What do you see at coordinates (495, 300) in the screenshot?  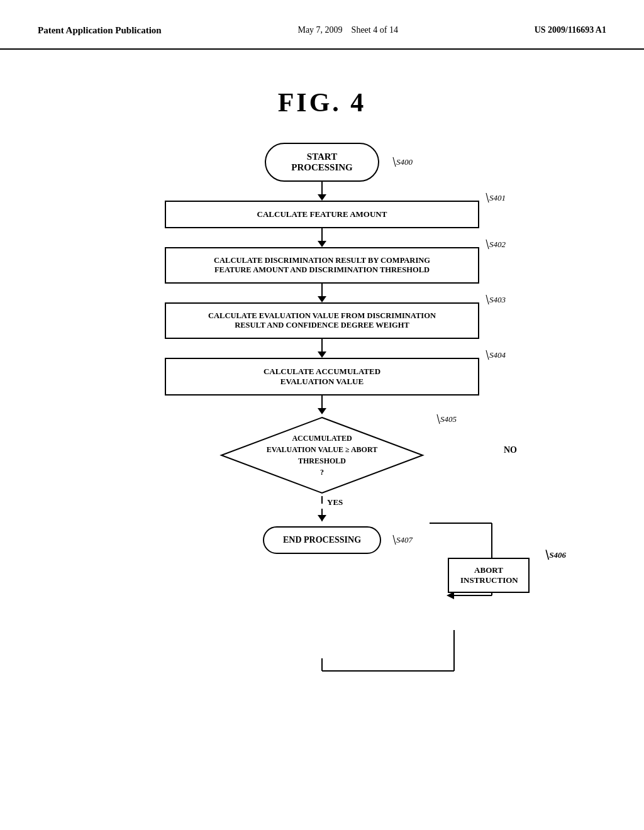 I see `label-S403: ╲S403` at bounding box center [495, 300].